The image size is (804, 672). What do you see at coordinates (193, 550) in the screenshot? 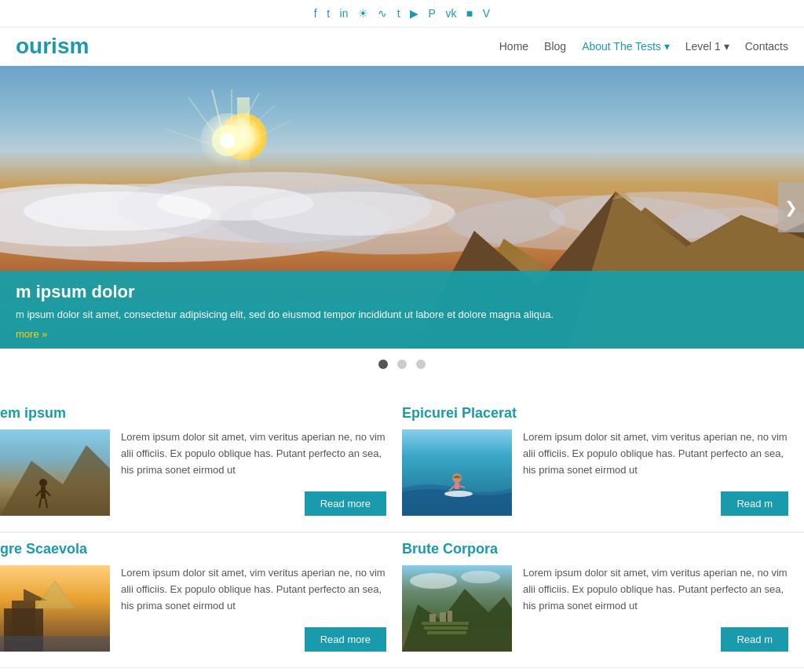
I see `post-title: gre Scaevola` at bounding box center [193, 550].